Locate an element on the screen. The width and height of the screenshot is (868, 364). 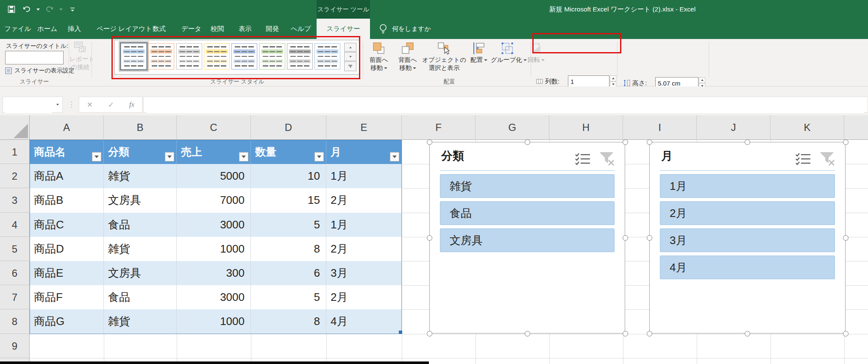
row-header-9: 9 is located at coordinates (15, 346).